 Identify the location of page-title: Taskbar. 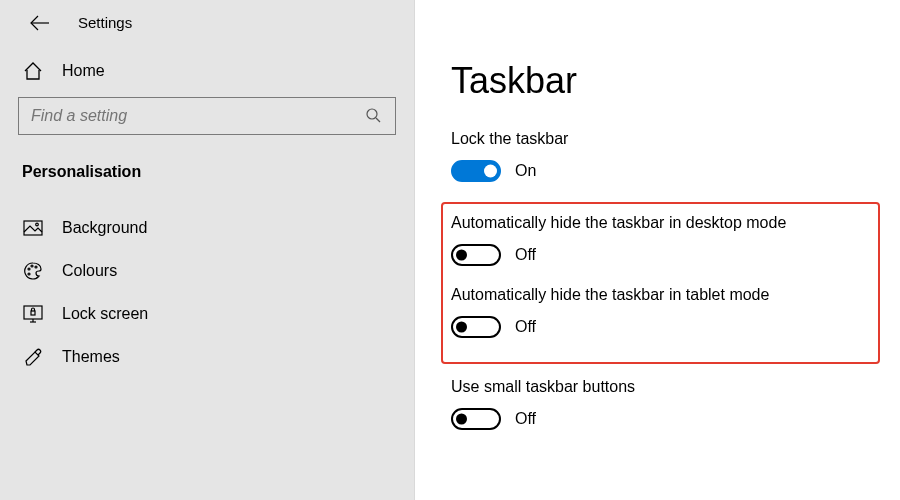
(676, 81).